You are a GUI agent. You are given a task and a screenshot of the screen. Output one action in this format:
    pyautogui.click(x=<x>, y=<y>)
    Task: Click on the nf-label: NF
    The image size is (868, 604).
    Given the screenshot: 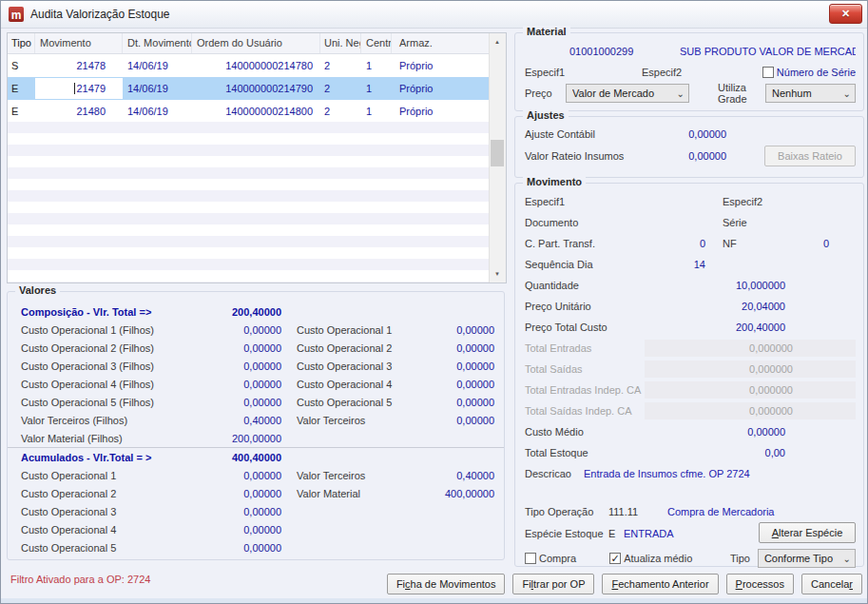 What is the action you would take?
    pyautogui.click(x=755, y=244)
    